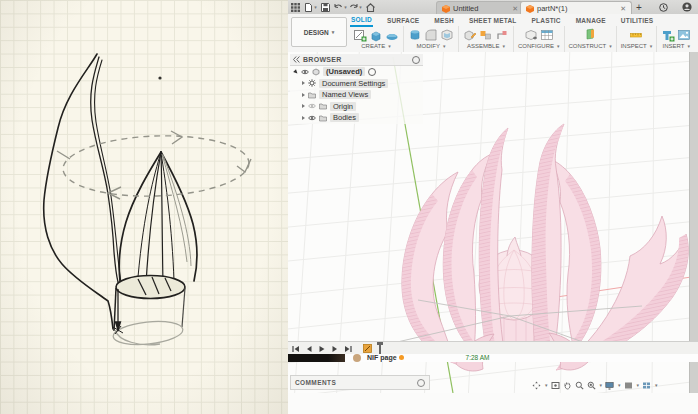  Describe the element at coordinates (415, 35) in the screenshot. I see `press-pull-icon` at that location.